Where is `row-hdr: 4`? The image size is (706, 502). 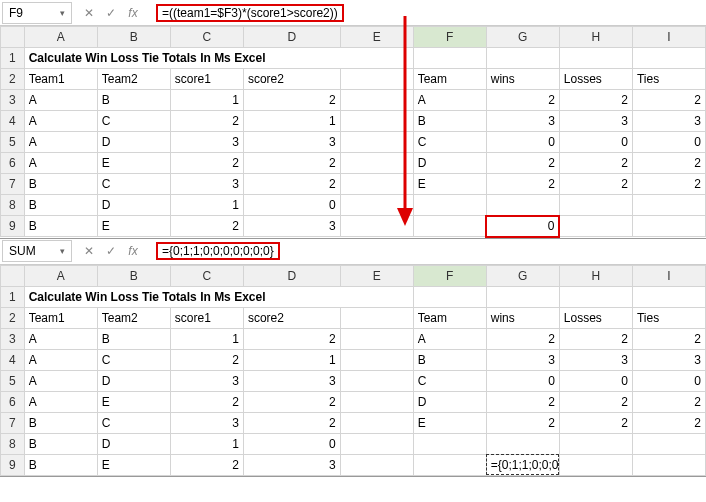 row-hdr: 4 is located at coordinates (13, 360).